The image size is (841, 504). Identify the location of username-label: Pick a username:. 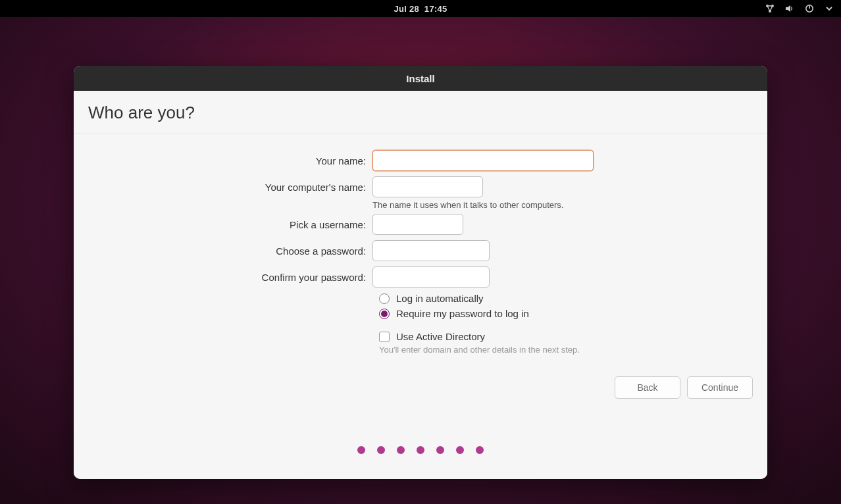
(223, 225).